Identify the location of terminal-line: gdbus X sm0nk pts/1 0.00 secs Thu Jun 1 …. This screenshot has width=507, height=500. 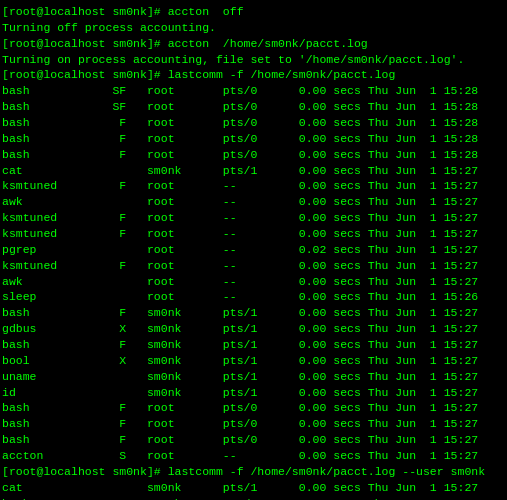
(254, 329).